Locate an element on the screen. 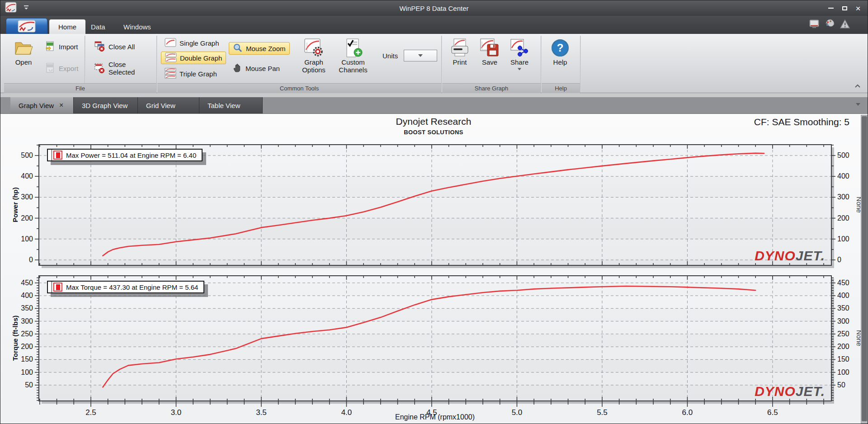  ribbon-group-help: ? Help Help is located at coordinates (561, 63).